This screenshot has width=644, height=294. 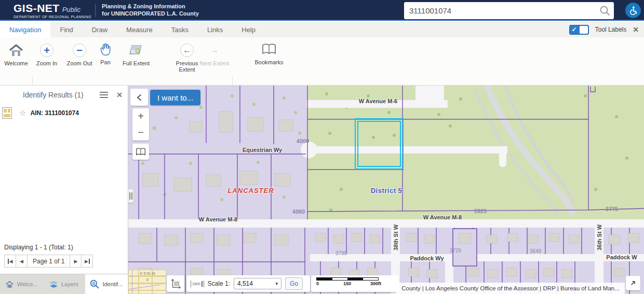 What do you see at coordinates (131, 196) in the screenshot?
I see `panel-resize-grip` at bounding box center [131, 196].